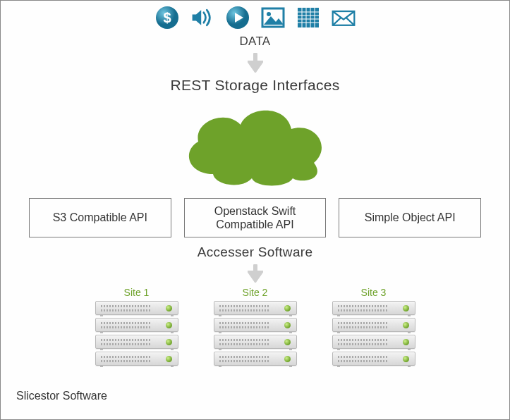 The width and height of the screenshot is (510, 420). What do you see at coordinates (100, 218) in the screenshot?
I see `api-box-s3: S3 Compatible API` at bounding box center [100, 218].